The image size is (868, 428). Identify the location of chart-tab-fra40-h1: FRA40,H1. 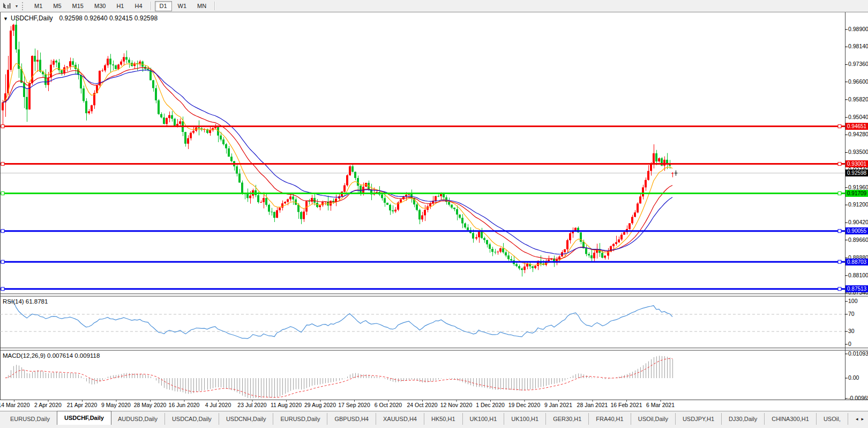
(610, 419).